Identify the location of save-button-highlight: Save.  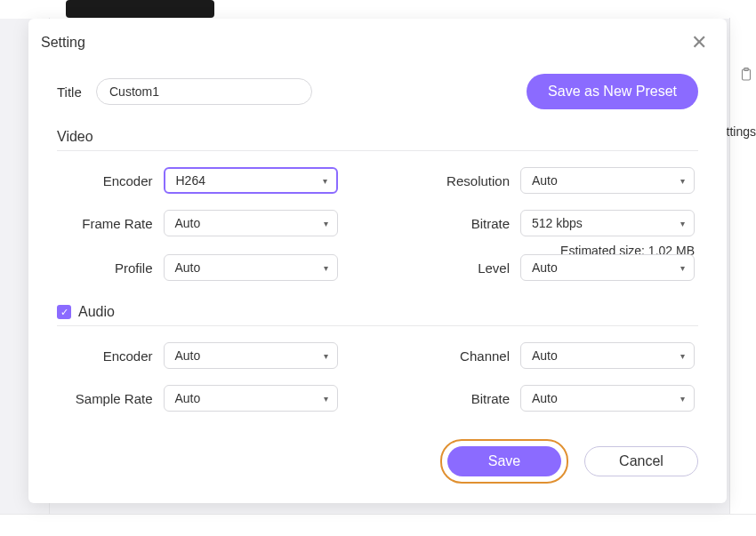
(504, 461).